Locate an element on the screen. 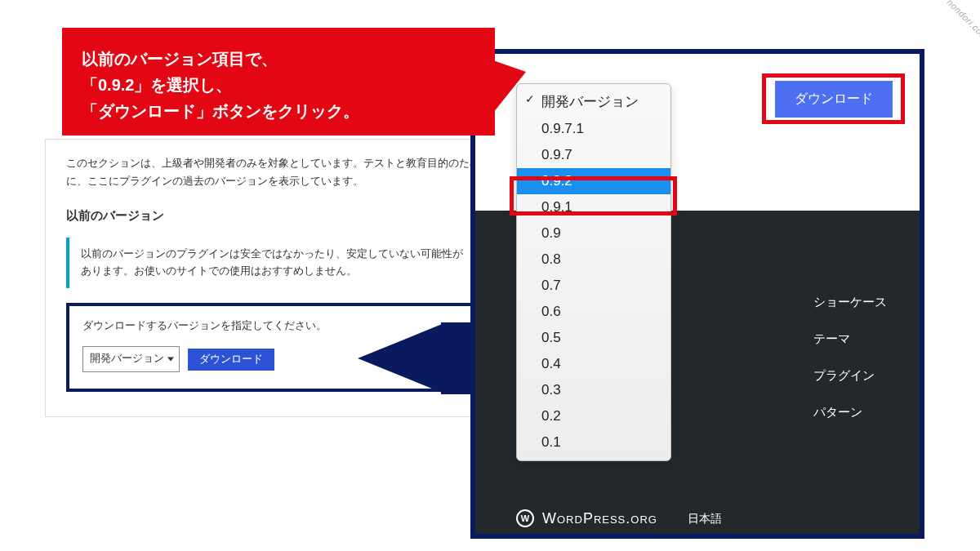 This screenshot has height=551, width=980. previous-versions-heading: 以前のバージョン is located at coordinates (274, 216).